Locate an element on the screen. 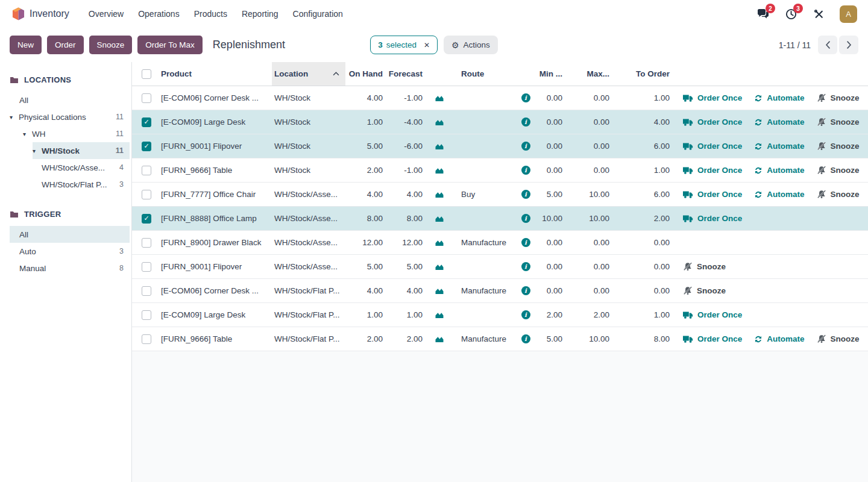 The height and width of the screenshot is (482, 868). column-header-product: Product is located at coordinates (216, 74).